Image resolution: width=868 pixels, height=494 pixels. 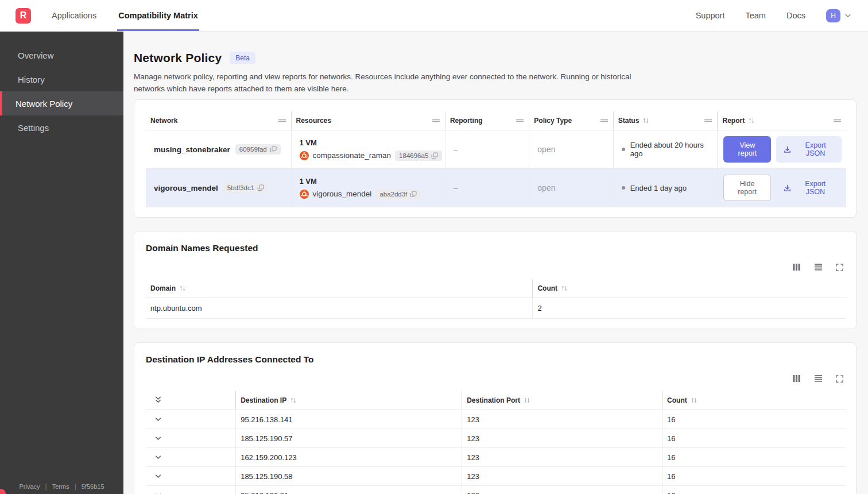 What do you see at coordinates (496, 121) in the screenshot?
I see `network-table-header: Network Resources Reporting Policy Type` at bounding box center [496, 121].